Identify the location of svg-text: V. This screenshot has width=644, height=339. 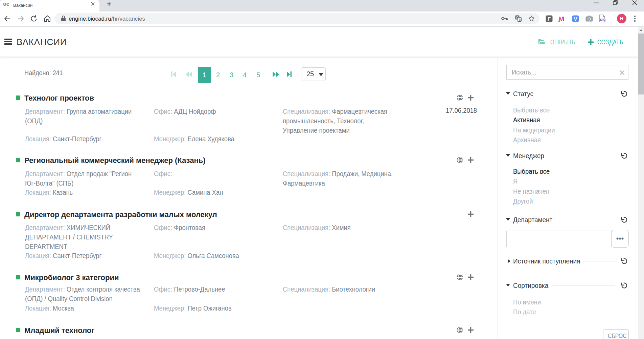
(576, 19).